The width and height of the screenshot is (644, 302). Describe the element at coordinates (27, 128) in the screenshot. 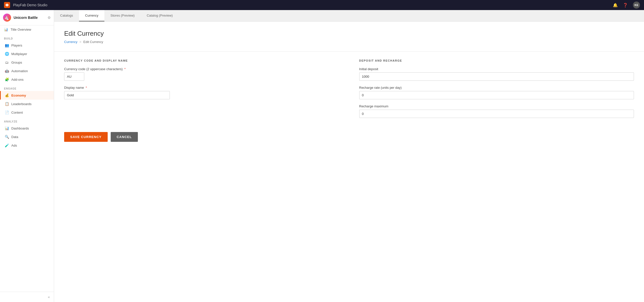

I see `sidebar-item-dashboards: 📊 Dashboards` at that location.